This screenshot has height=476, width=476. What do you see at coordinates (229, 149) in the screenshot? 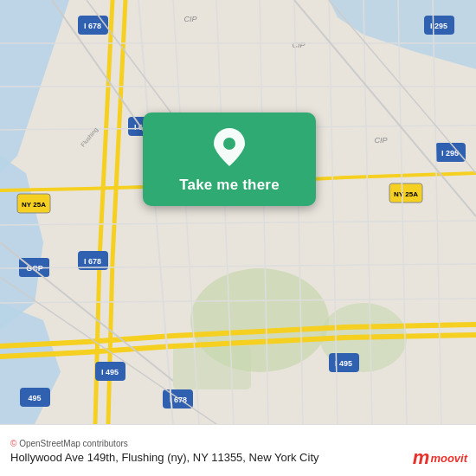
I see `location-pin-icon` at bounding box center [229, 149].